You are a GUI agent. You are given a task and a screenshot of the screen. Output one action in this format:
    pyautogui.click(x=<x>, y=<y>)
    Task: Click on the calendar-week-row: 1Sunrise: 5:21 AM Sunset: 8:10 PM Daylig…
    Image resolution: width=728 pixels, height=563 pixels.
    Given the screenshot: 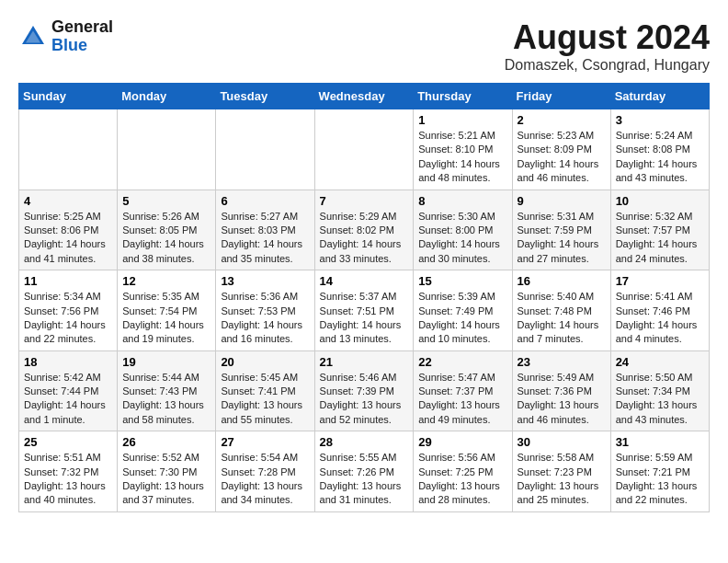 What is the action you would take?
    pyautogui.click(x=364, y=150)
    